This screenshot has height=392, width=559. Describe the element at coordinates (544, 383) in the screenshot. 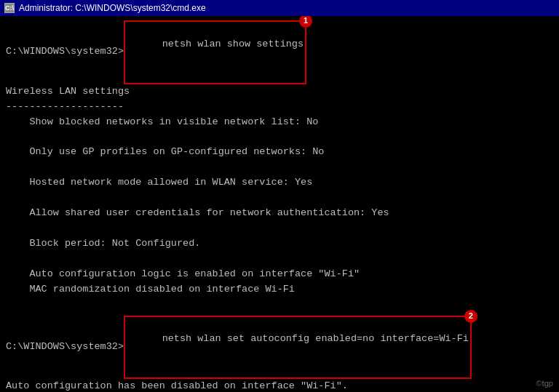

I see `watermark: ©tgp` at that location.